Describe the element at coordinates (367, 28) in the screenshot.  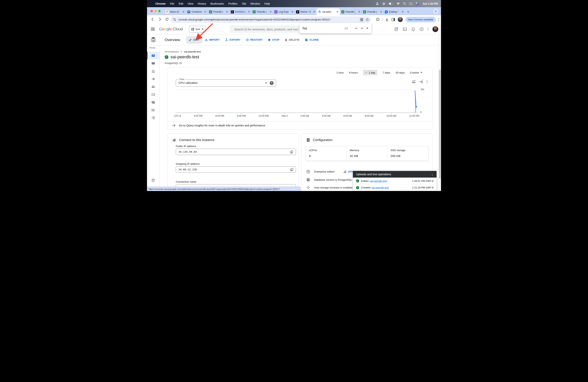
I see `find-close-icon: ✕` at that location.